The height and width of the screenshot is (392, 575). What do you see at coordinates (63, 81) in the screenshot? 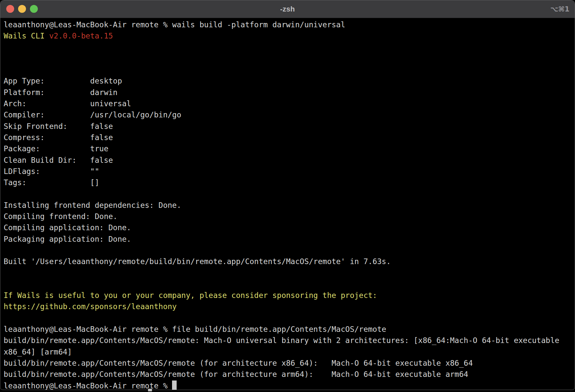
I see `terminal-text-segment: App Type: desktop` at bounding box center [63, 81].